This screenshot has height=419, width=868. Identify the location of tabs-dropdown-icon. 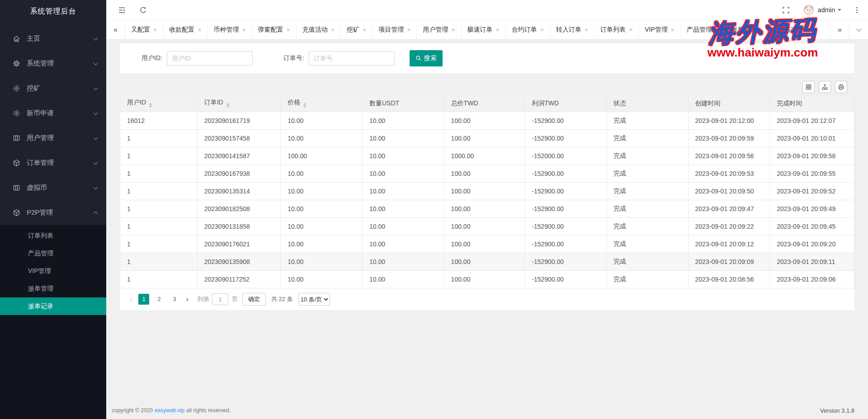
(859, 30).